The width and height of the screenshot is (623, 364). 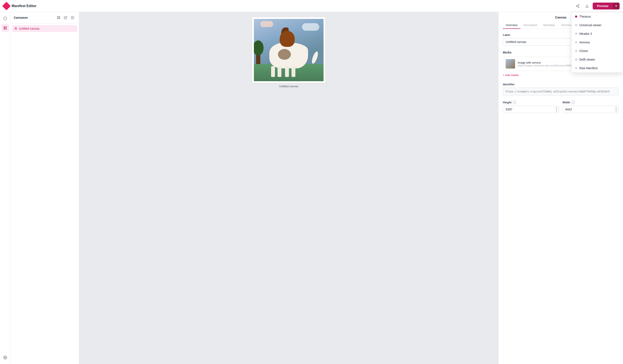 What do you see at coordinates (616, 108) in the screenshot?
I see `width-increment: ▲` at bounding box center [616, 108].